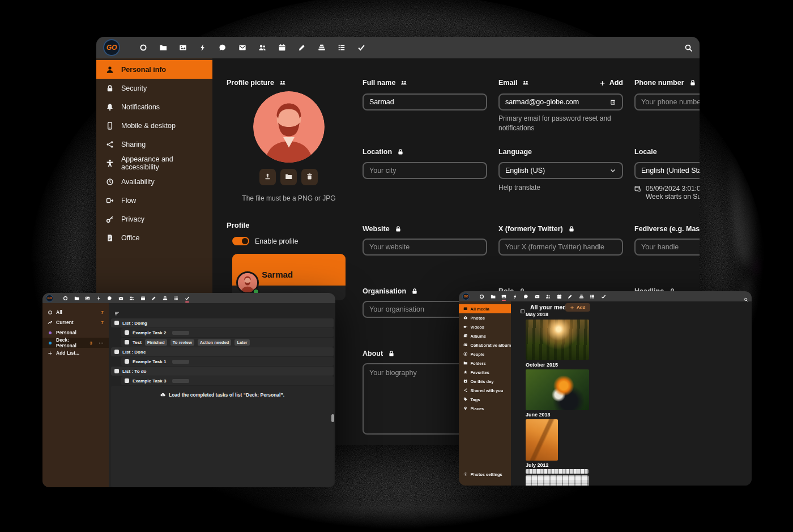 The image size is (793, 532). What do you see at coordinates (154, 181) in the screenshot?
I see `sidebar-item-availability: Availability` at bounding box center [154, 181].